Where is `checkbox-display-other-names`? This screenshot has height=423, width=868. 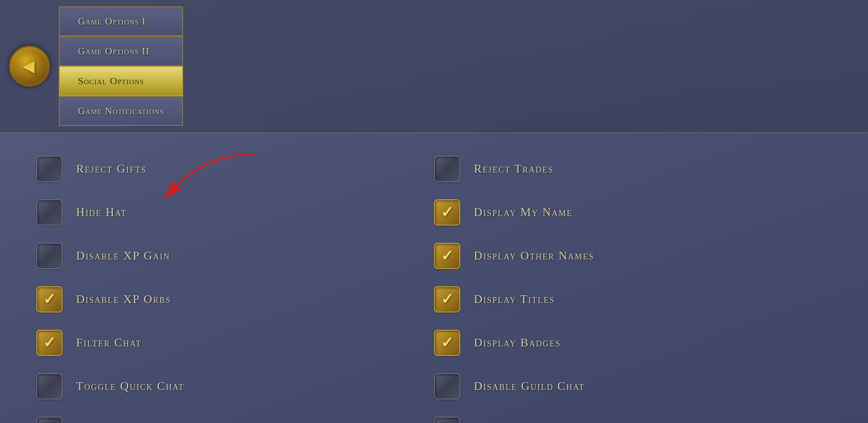
checkbox-display-other-names is located at coordinates (447, 256).